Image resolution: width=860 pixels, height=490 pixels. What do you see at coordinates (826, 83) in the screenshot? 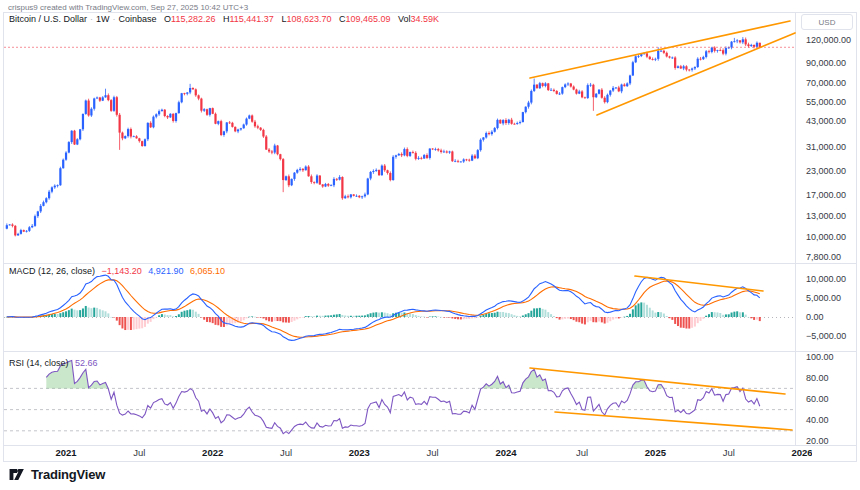
I see `axis-tick-label: 70,000.00` at bounding box center [826, 83].